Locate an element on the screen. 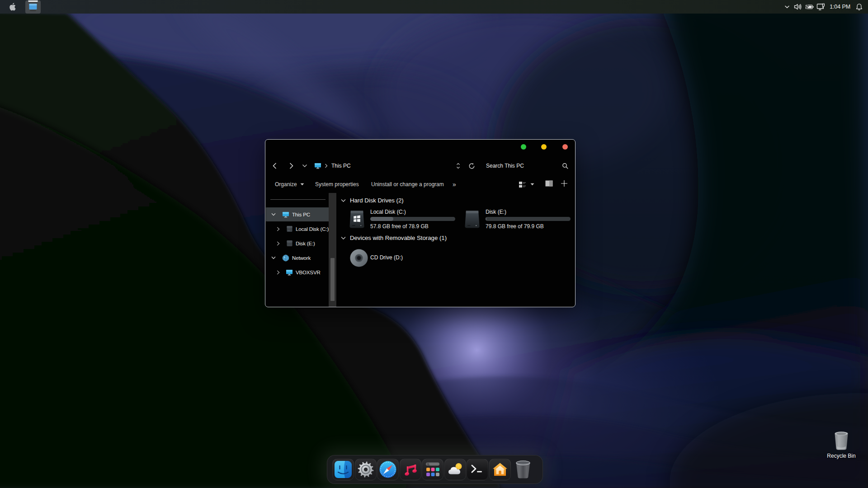  battery-charging-icon is located at coordinates (809, 7).